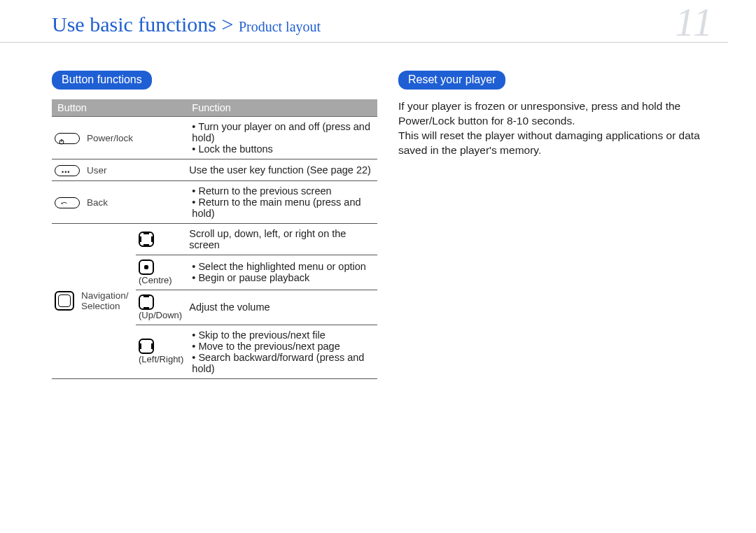 The image size is (756, 533). Describe the element at coordinates (283, 149) in the screenshot. I see `list-item: Lock the buttons` at that location.